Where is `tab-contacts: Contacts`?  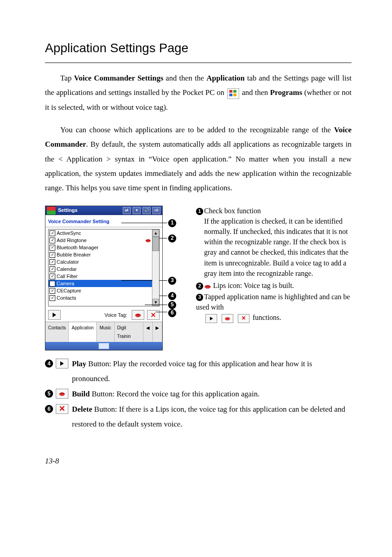
tab-contacts: Contacts is located at coordinates (57, 332).